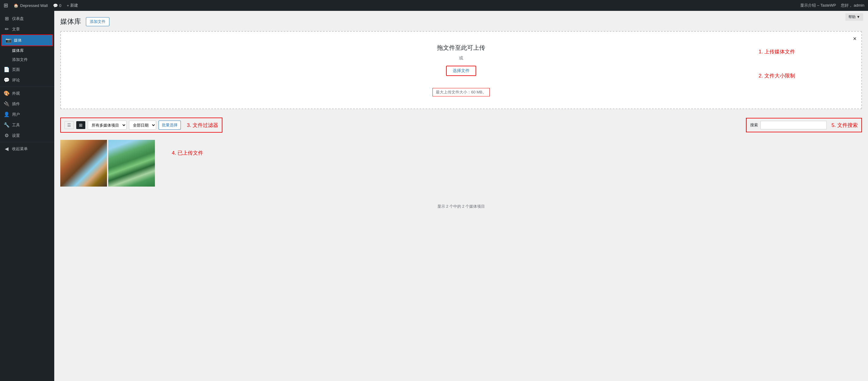 This screenshot has width=868, height=381. What do you see at coordinates (859, 5) in the screenshot?
I see `username-text: admin` at bounding box center [859, 5].